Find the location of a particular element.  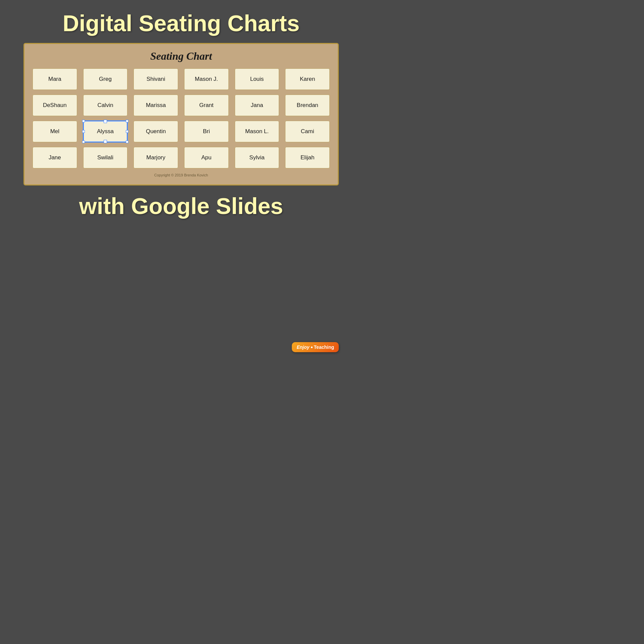

seats-grid: MaraGregShivaniMason J.LouisKarenDeShaun… is located at coordinates (181, 118).